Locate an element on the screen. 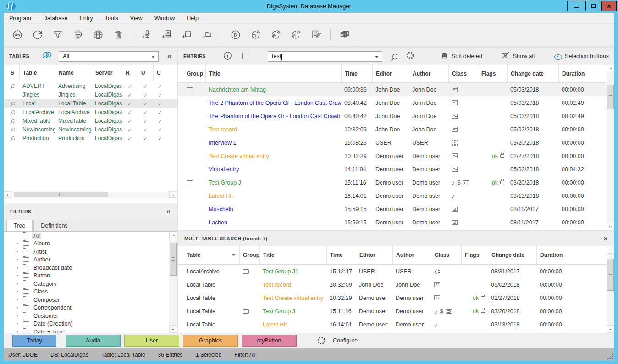 The image size is (618, 364). close-panel-icon: × is located at coordinates (606, 239).